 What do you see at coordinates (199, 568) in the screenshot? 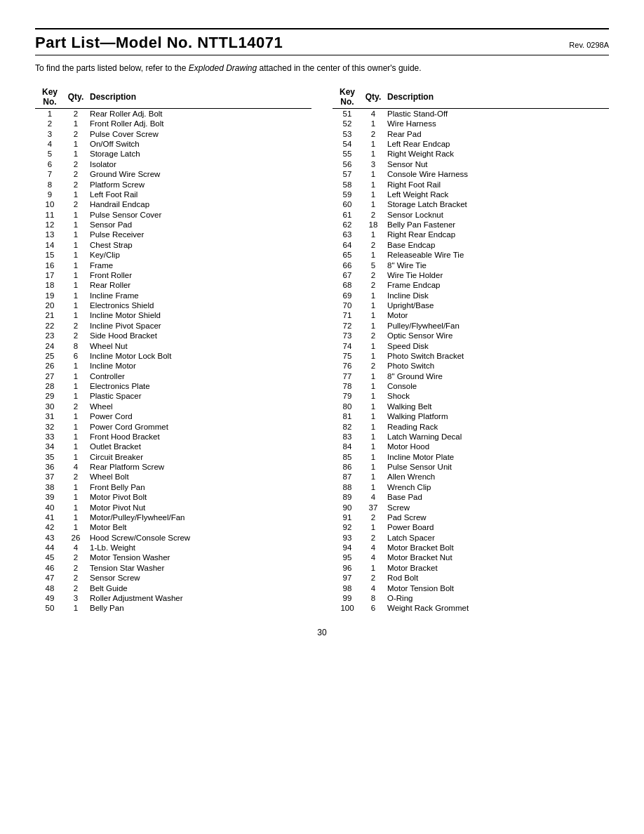
I see `desc-cell: Tension Star Washer` at bounding box center [199, 568].